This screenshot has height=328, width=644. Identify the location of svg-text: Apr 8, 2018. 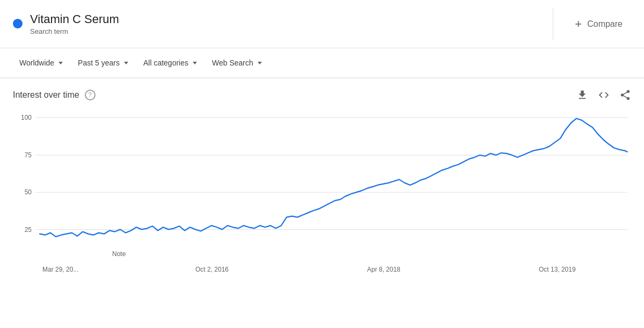
(384, 269).